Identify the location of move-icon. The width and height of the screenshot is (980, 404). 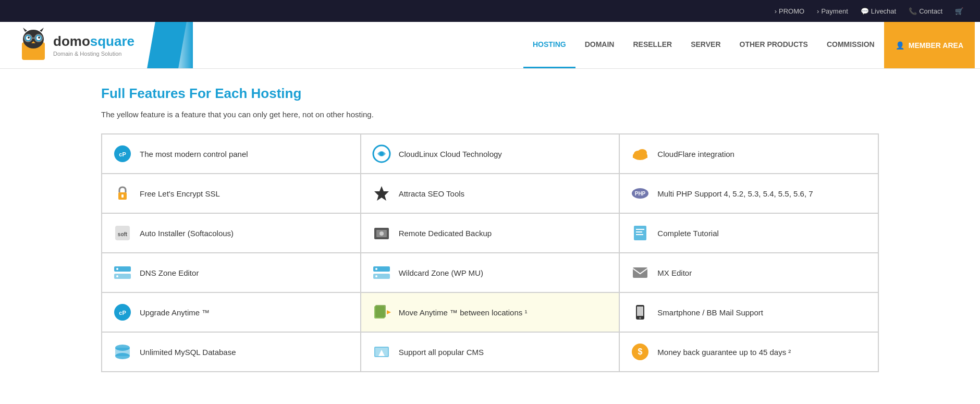
(382, 312).